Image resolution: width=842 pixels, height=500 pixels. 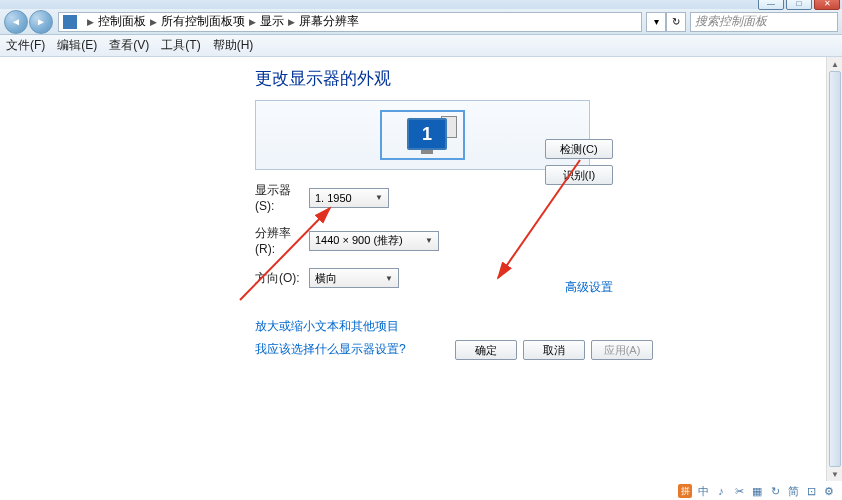 I want to click on refresh-dropdown-button: ▾, so click(x=656, y=22).